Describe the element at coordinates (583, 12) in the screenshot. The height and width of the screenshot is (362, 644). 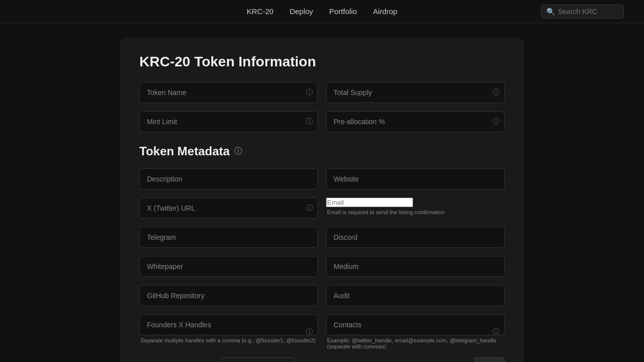
I see `search-box: 🔍` at that location.